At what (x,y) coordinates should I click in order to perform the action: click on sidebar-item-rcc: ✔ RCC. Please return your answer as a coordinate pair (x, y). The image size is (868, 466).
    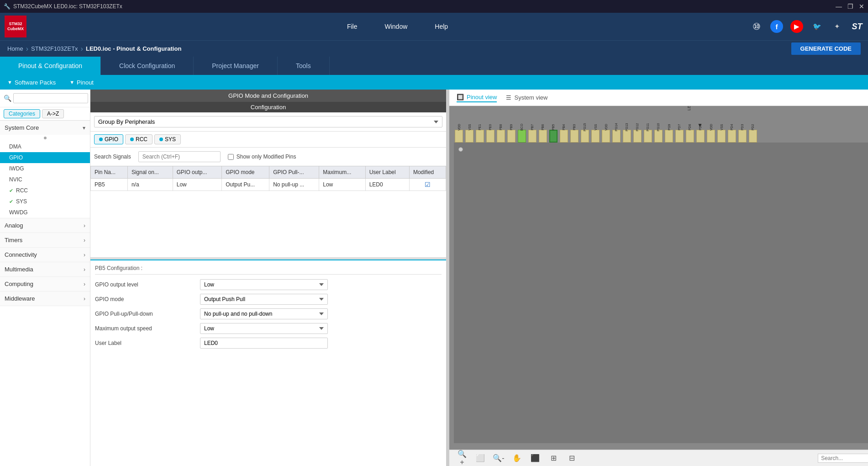
    Looking at the image, I should click on (45, 191).